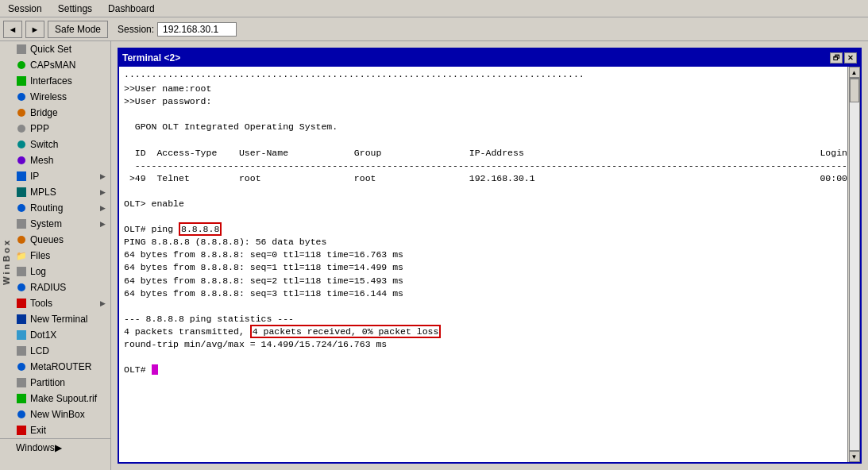 This screenshot has height=470, width=868. Describe the element at coordinates (21, 335) in the screenshot. I see `dot1x-icon` at that location.